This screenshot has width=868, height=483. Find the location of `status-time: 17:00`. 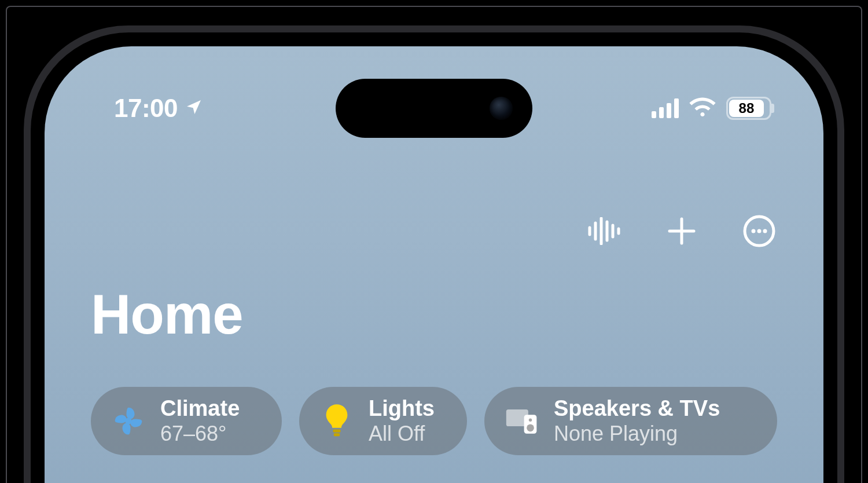

status-time: 17:00 is located at coordinates (146, 108).